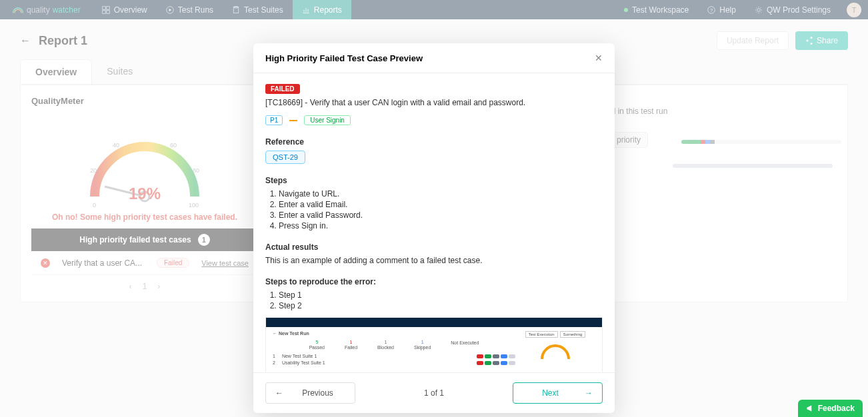 The image size is (868, 417). What do you see at coordinates (831, 408) in the screenshot?
I see `feedback-button: Feedback` at bounding box center [831, 408].